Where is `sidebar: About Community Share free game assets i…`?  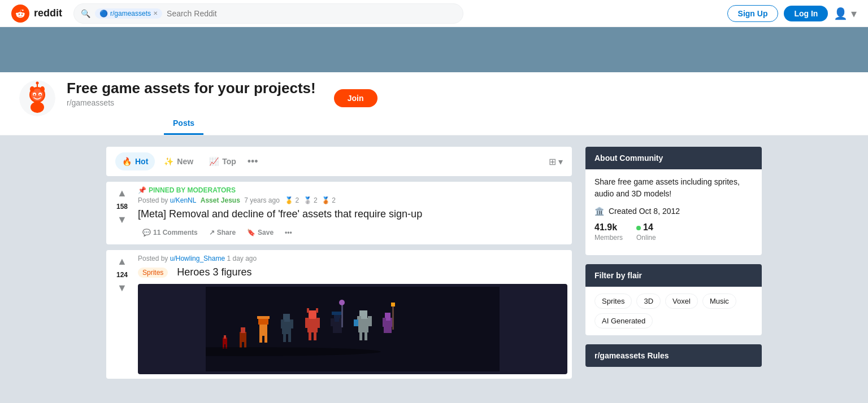 sidebar: About Community Share free game assets i… is located at coordinates (674, 265).